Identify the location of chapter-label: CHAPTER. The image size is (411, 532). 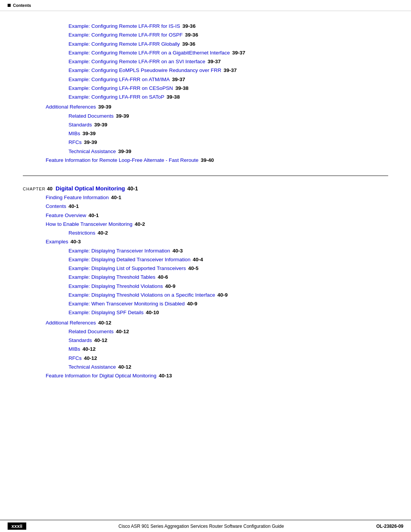
(34, 189).